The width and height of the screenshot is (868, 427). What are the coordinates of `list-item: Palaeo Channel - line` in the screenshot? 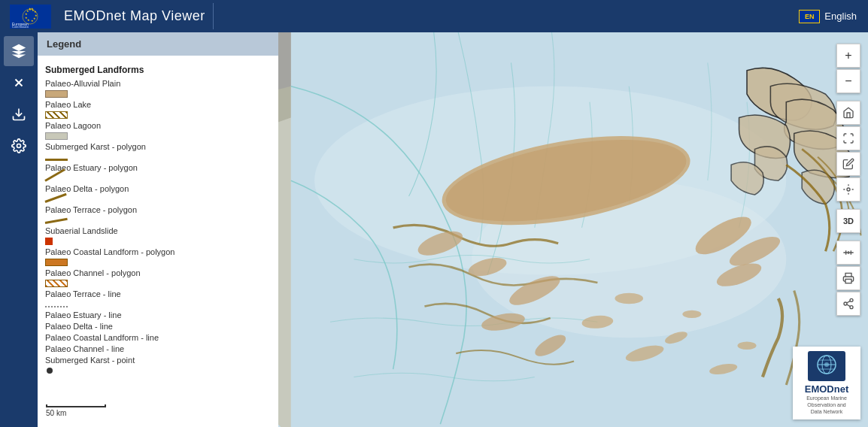 It's located at (158, 349).